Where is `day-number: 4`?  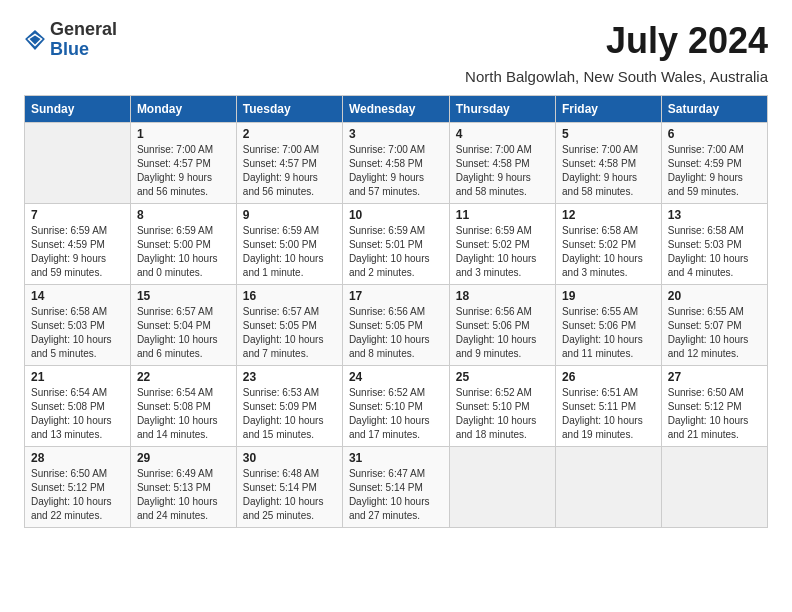 day-number: 4 is located at coordinates (502, 134).